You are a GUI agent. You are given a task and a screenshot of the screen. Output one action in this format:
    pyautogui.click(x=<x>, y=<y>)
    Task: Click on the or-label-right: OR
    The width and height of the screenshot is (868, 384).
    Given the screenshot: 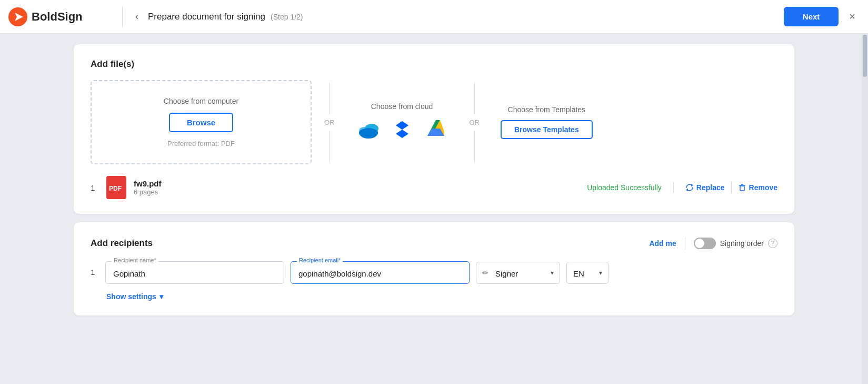 What is the action you would take?
    pyautogui.click(x=475, y=122)
    